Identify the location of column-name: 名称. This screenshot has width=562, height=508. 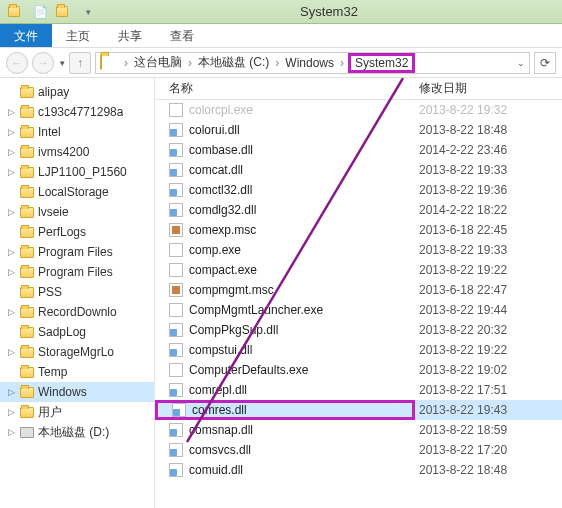
(285, 88).